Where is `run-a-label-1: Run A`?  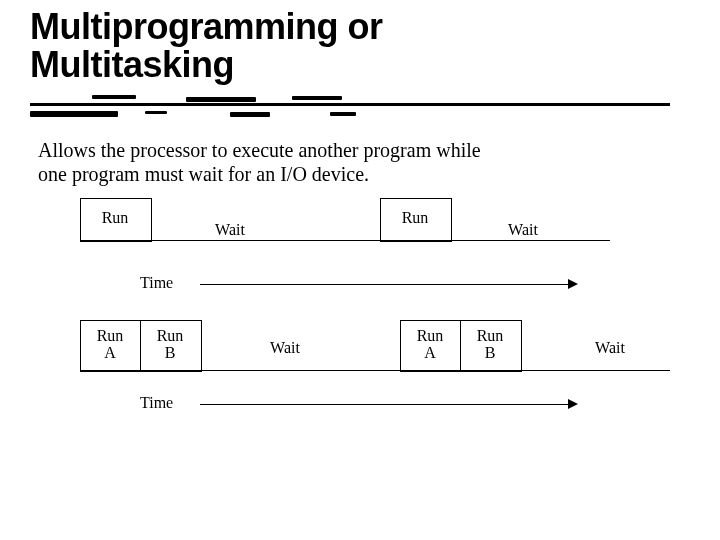
run-a-label-1: Run A is located at coordinates (110, 345).